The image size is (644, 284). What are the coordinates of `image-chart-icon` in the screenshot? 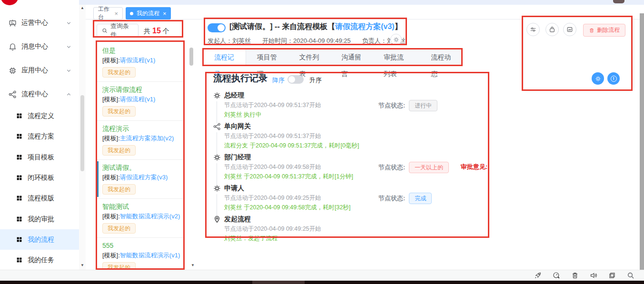 It's located at (570, 29).